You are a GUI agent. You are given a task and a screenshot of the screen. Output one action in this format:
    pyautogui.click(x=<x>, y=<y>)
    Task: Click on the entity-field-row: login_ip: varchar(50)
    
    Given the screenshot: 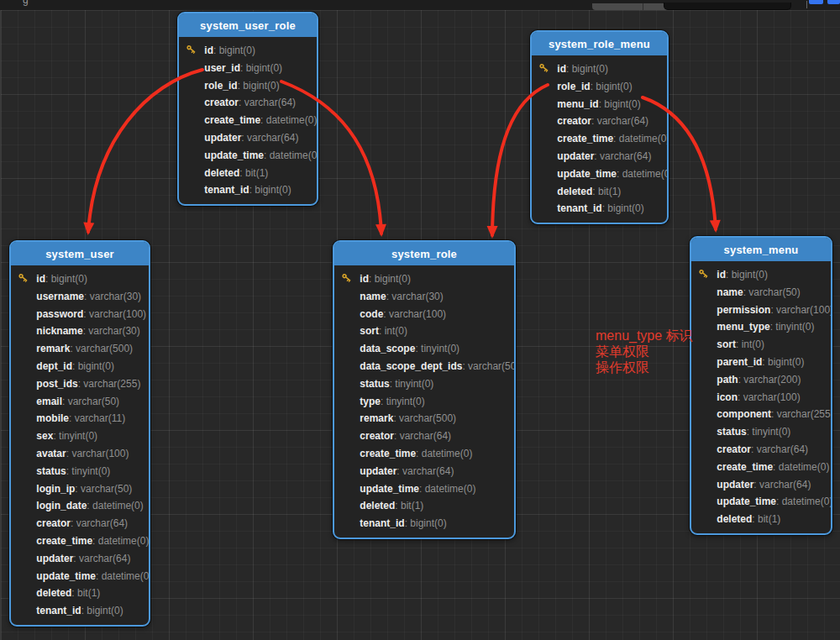 What is the action you would take?
    pyautogui.click(x=80, y=489)
    